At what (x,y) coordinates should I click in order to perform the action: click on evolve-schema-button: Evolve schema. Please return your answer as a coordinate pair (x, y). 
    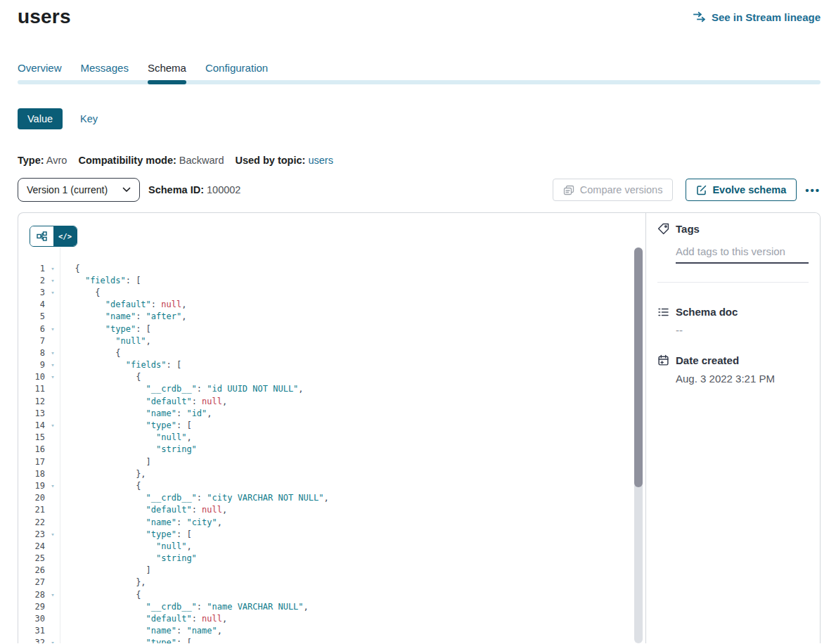
    Looking at the image, I should click on (741, 190).